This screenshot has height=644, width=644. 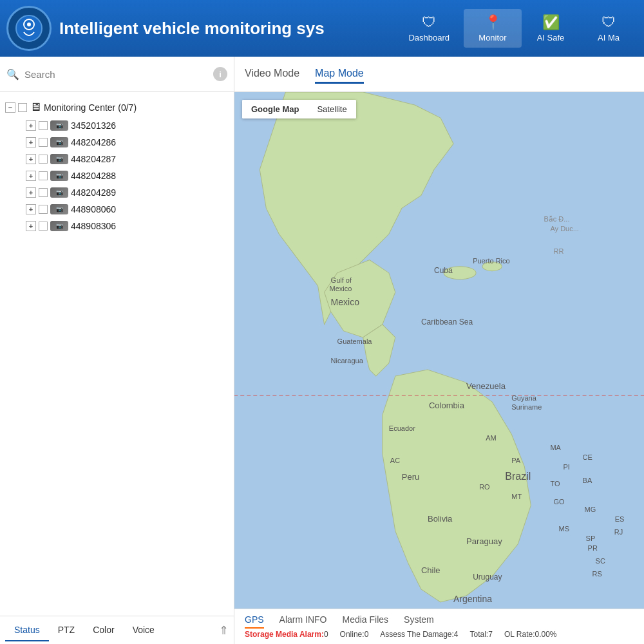 What do you see at coordinates (59, 226) in the screenshot?
I see `device-icon-6: 📷` at bounding box center [59, 226].